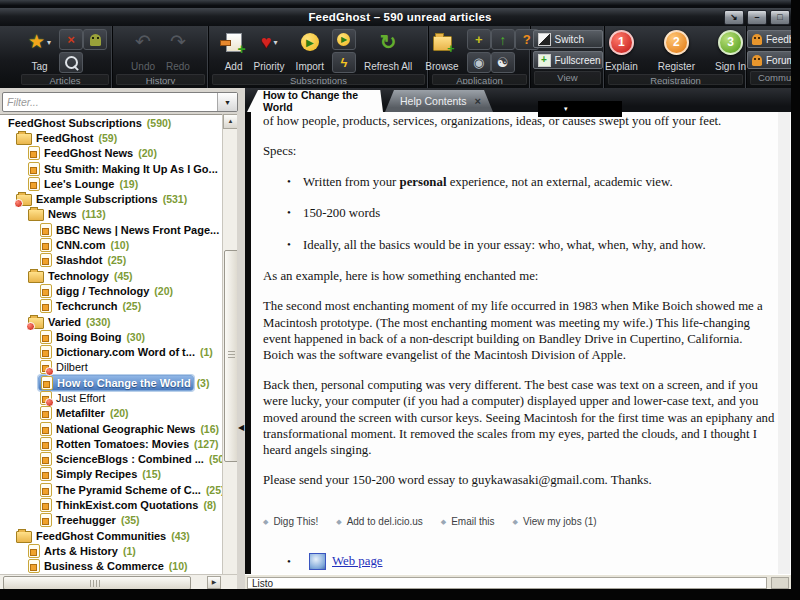  Describe the element at coordinates (111, 322) in the screenshot. I see `tree-item: Varied(330)` at that location.